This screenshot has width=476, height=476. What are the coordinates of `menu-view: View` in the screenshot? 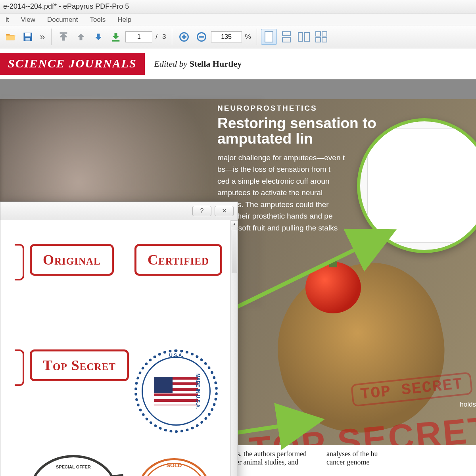 It's located at (29, 19).